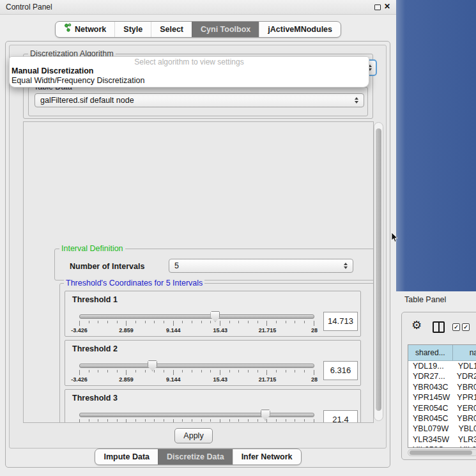 The image size is (476, 476). What do you see at coordinates (133, 29) in the screenshot?
I see `tab-label: Style` at bounding box center [133, 29].